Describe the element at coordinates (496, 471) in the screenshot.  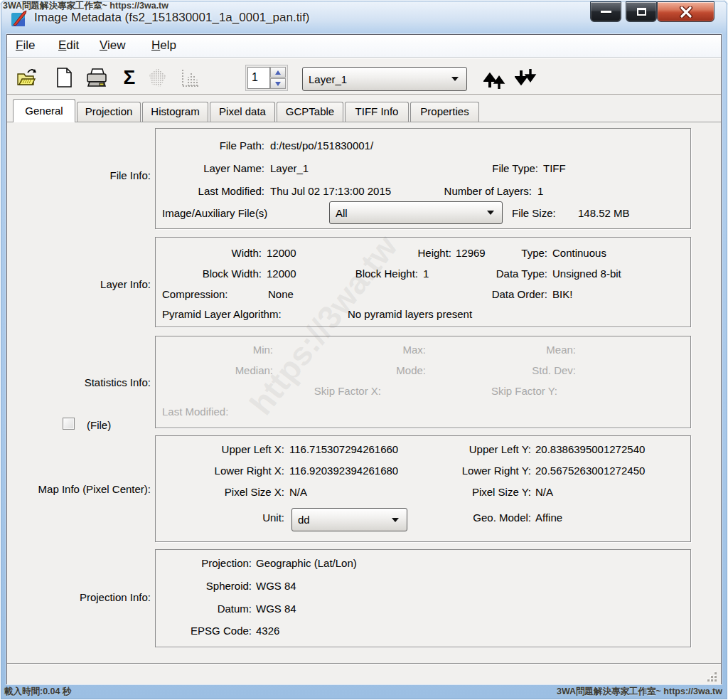
I see `lower-right-y-label: Lower Right Y:` at that location.